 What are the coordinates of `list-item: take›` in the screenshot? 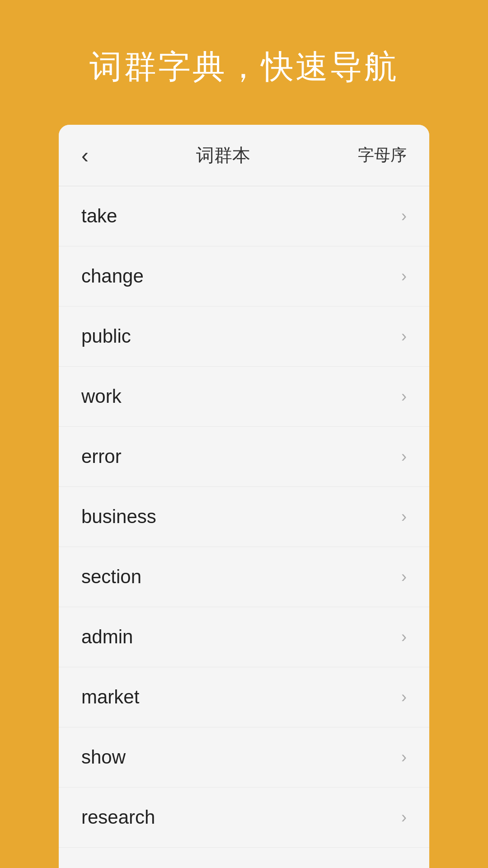 It's located at (244, 216).